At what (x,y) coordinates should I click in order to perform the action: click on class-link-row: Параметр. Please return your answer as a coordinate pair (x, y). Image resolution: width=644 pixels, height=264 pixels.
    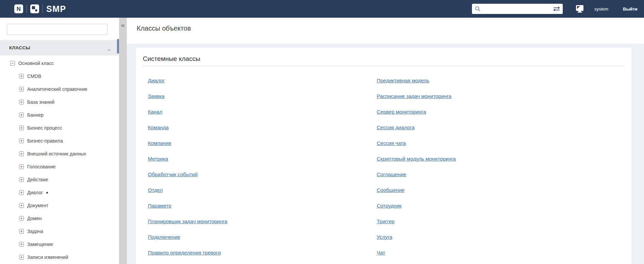
    Looking at the image, I should click on (262, 205).